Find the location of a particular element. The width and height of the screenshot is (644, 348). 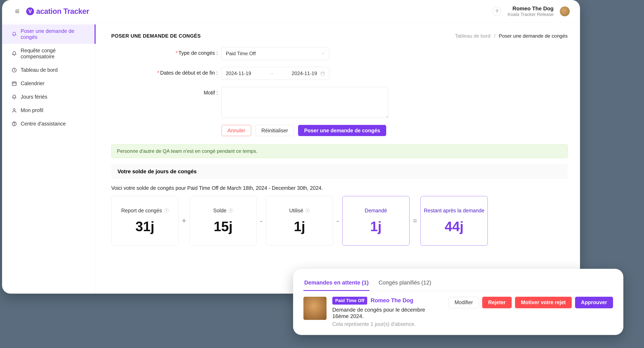

clock-icon is located at coordinates (14, 70).